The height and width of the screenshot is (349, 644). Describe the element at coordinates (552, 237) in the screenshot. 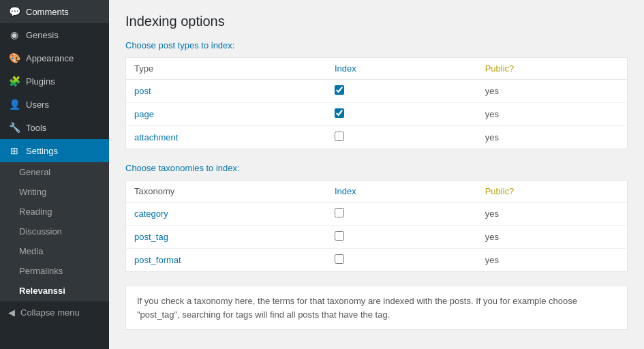

I see `post-tag-public-cell: yes` at that location.